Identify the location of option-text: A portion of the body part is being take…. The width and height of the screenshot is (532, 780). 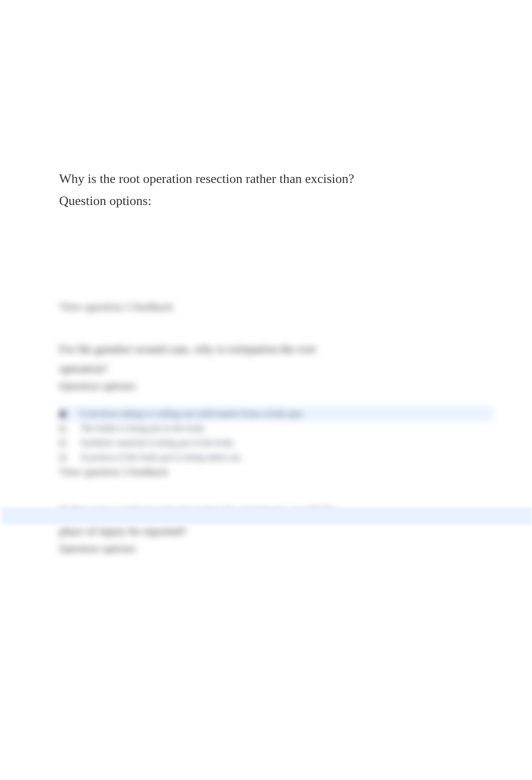
(161, 457).